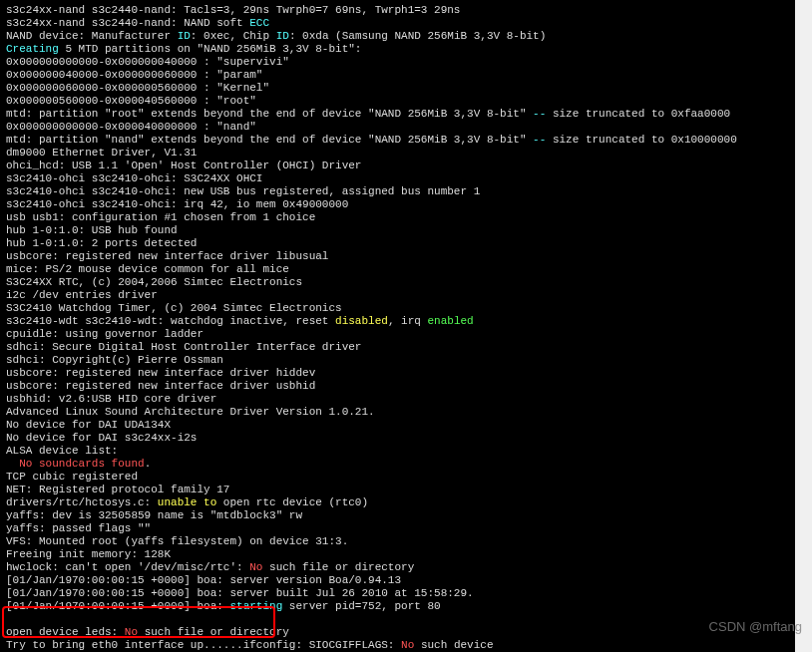 This screenshot has height=652, width=812. I want to click on terminal-line: NET: Registered protocol family 17, so click(397, 490).